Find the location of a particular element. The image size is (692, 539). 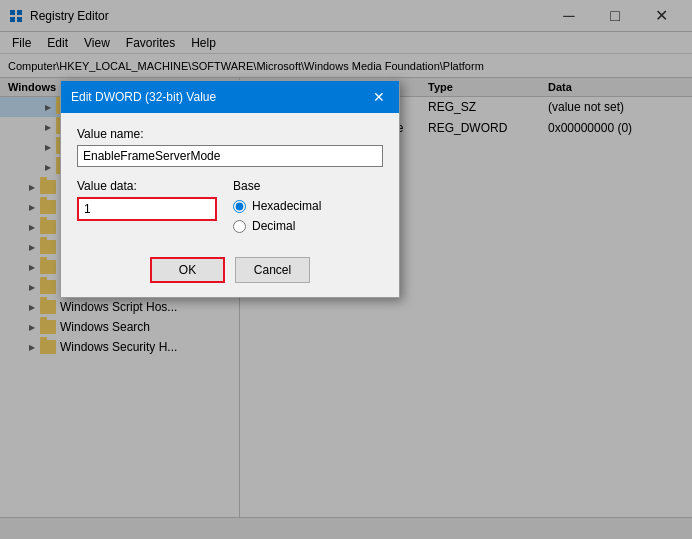

radio-hexadecimal-input is located at coordinates (240, 206).